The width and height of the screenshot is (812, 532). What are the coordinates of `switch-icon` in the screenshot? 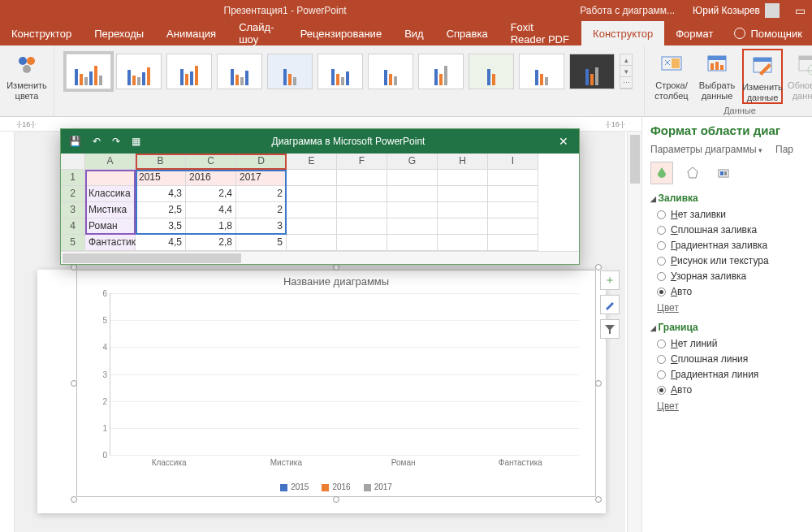 It's located at (672, 65).